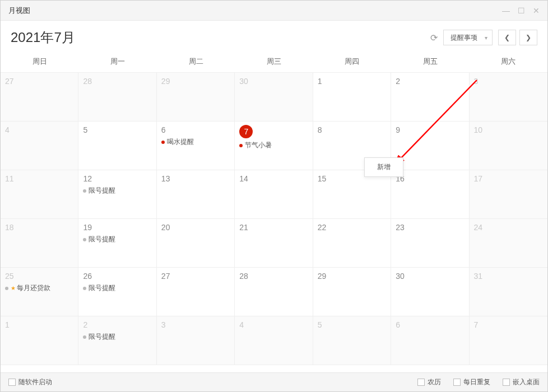 The width and height of the screenshot is (548, 392). I want to click on calendar-cell: 6, so click(430, 340).